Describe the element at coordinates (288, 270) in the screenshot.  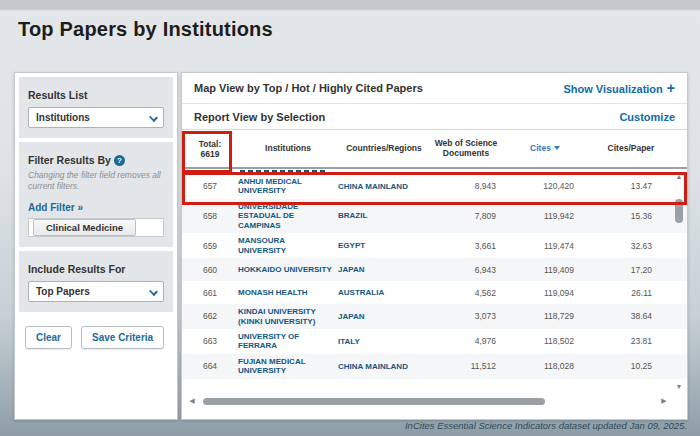
I see `institution-link: HOKKAIDO UNIVERSITY` at that location.